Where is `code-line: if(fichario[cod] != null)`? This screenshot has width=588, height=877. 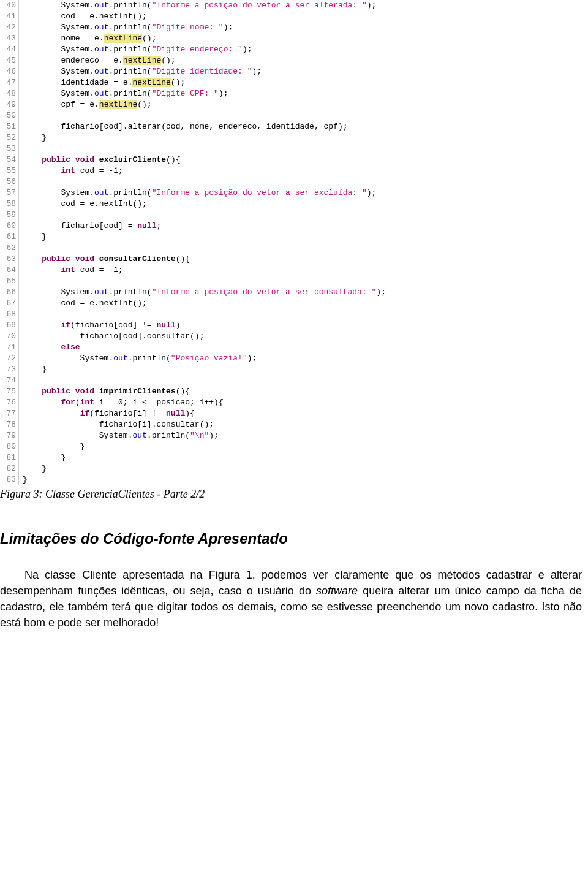
code-line: if(fichario[cod] != null) is located at coordinates (305, 325).